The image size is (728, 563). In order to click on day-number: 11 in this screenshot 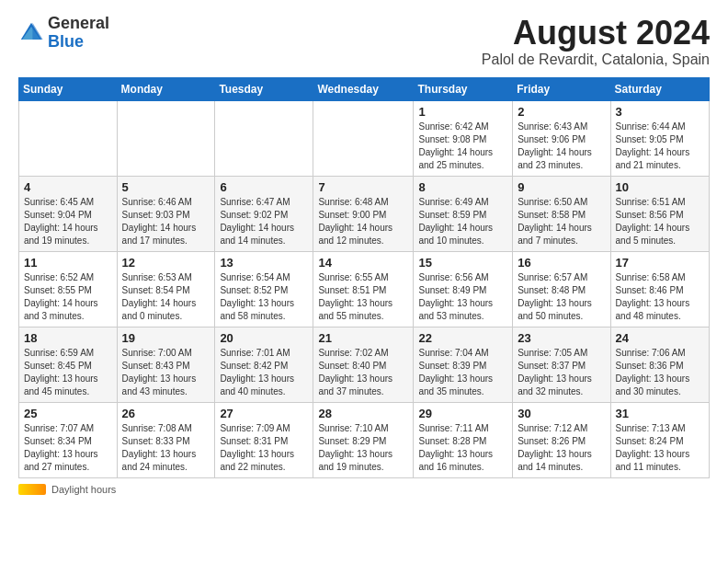, I will do `click(68, 263)`.